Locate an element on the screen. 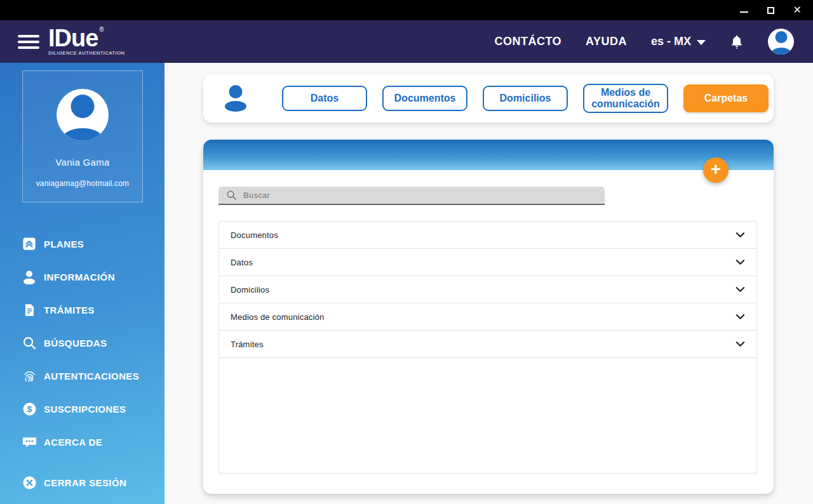 The width and height of the screenshot is (813, 504). tab-domicilios: Domicilios is located at coordinates (525, 98).